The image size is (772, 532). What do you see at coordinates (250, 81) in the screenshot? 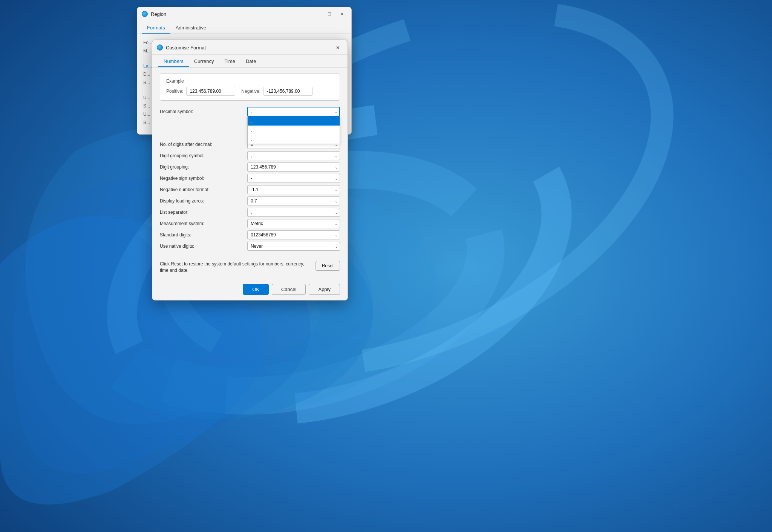
I see `example-label: Example` at bounding box center [250, 81].